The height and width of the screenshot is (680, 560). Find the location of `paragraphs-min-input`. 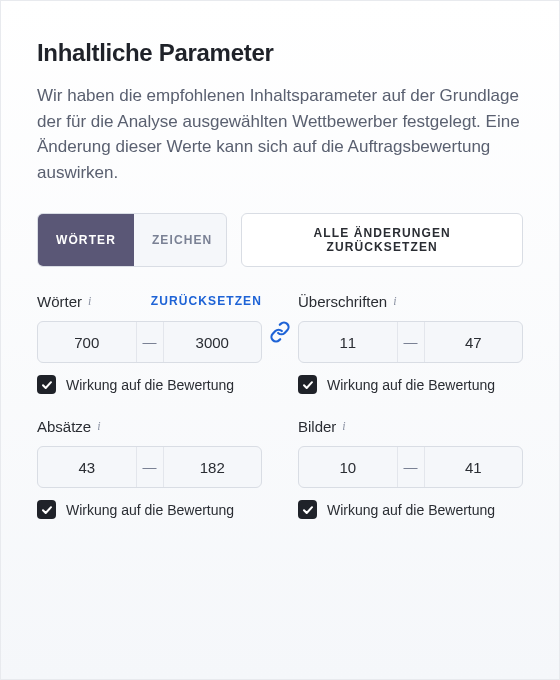

paragraphs-min-input is located at coordinates (87, 467).